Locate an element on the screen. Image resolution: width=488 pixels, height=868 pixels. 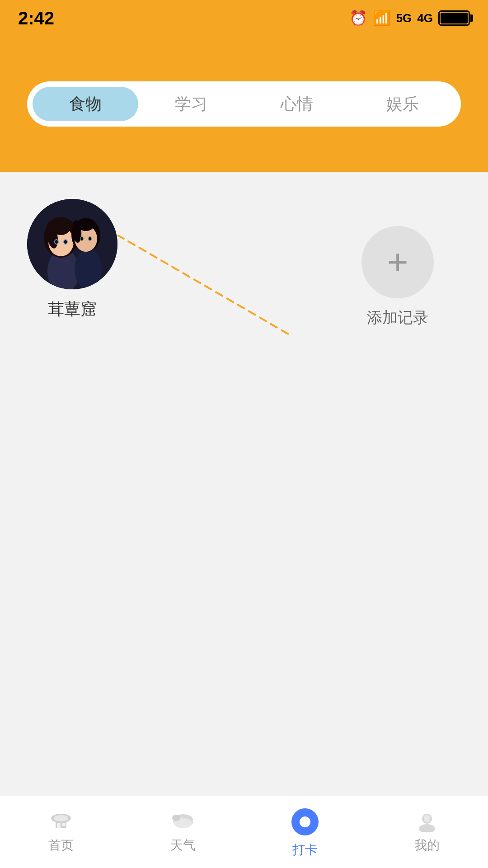
status-icons: ⏰ 📶 5G 4G is located at coordinates (409, 18).